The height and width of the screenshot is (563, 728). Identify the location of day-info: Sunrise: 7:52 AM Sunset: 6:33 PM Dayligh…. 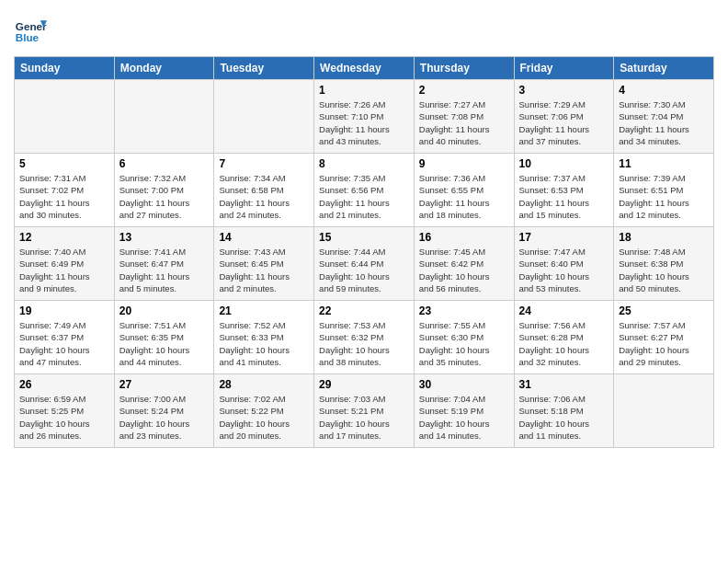
(264, 344).